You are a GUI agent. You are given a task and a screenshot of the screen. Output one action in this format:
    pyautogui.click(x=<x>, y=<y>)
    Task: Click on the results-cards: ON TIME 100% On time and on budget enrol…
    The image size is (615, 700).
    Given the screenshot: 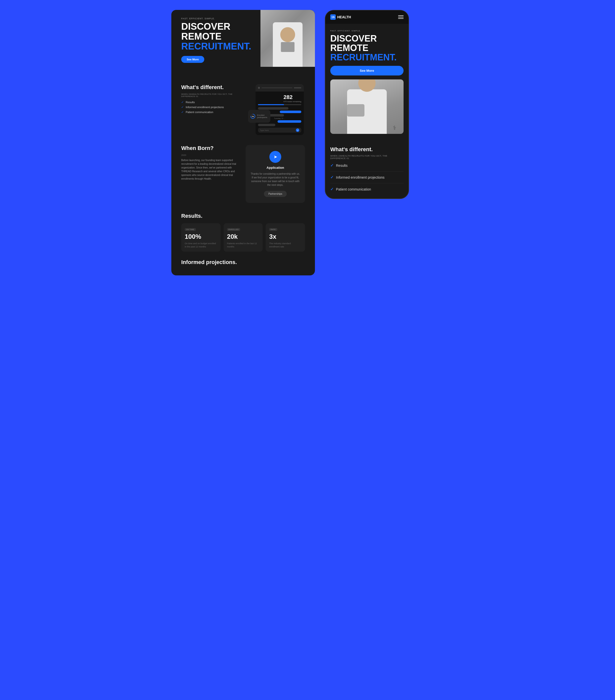 What is the action you would take?
    pyautogui.click(x=243, y=238)
    